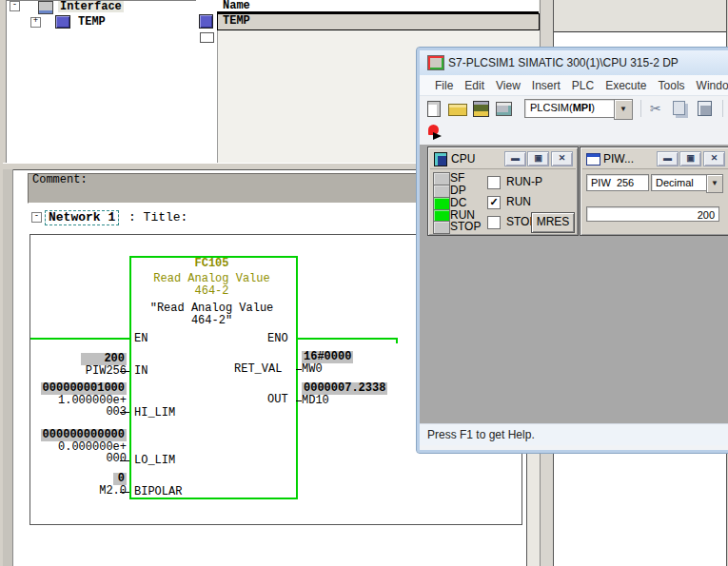 Image resolution: width=728 pixels, height=566 pixels. Describe the element at coordinates (459, 203) in the screenshot. I see `dc-led-label: DC` at that location.